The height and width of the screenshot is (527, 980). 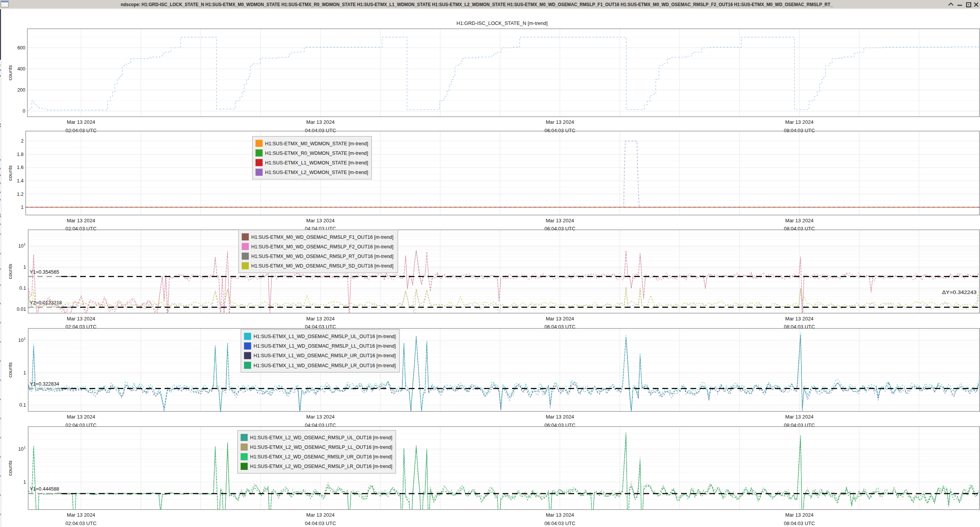 I want to click on svg-text:H1:SUS-ETMX_L2_WD_OSEMAC_RMSLP: H1:SUS-ETMX_L2_WD_OSEMAC_RMSLP_UR_OUT16 …, so click(x=321, y=457).